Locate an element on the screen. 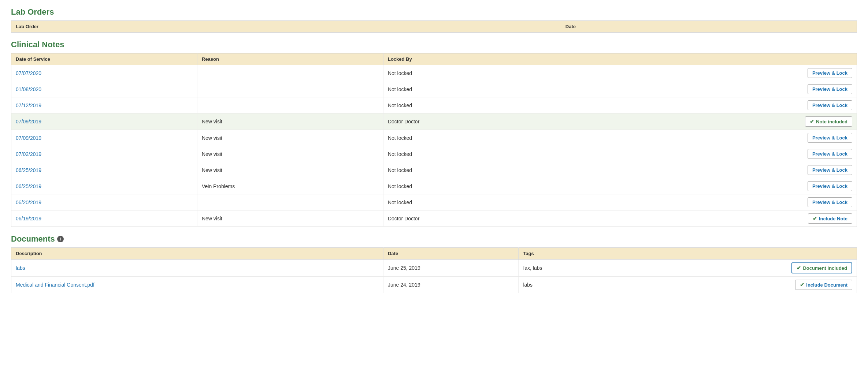 Image resolution: width=868 pixels, height=388 pixels. clinical-note-row: 06/20/2019Not lockedPreview & Lock is located at coordinates (434, 202).